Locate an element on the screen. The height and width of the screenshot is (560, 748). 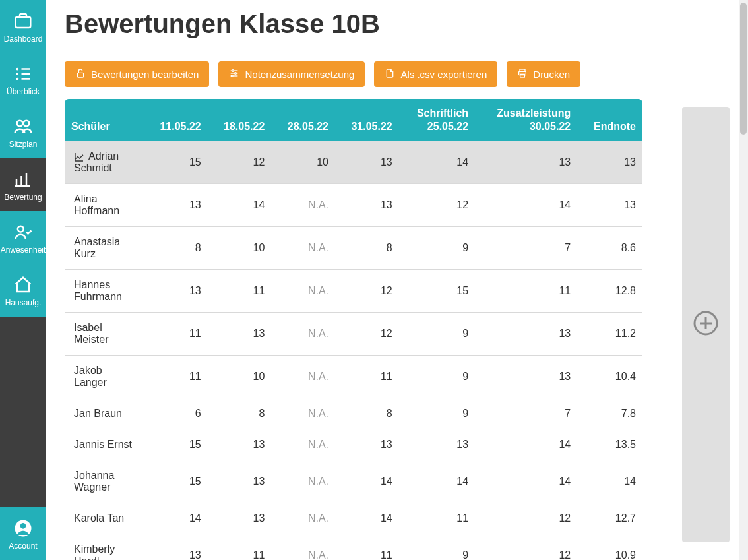
sidebar-item-account: Account is located at coordinates (23, 534).